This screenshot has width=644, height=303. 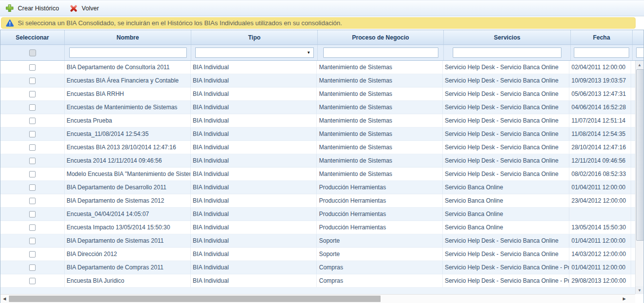 What do you see at coordinates (507, 52) in the screenshot?
I see `servicios-filter-input` at bounding box center [507, 52].